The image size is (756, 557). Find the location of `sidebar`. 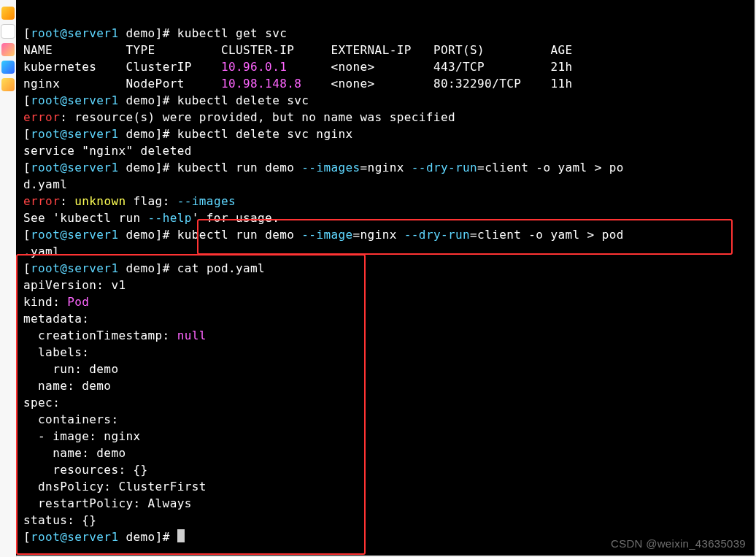

sidebar is located at coordinates (9, 279).